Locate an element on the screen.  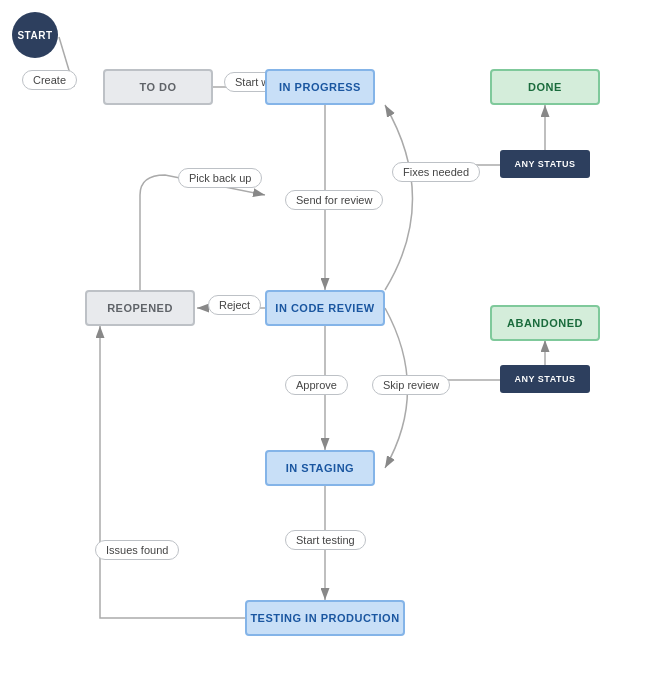
approve-label: Approve is located at coordinates (316, 385).